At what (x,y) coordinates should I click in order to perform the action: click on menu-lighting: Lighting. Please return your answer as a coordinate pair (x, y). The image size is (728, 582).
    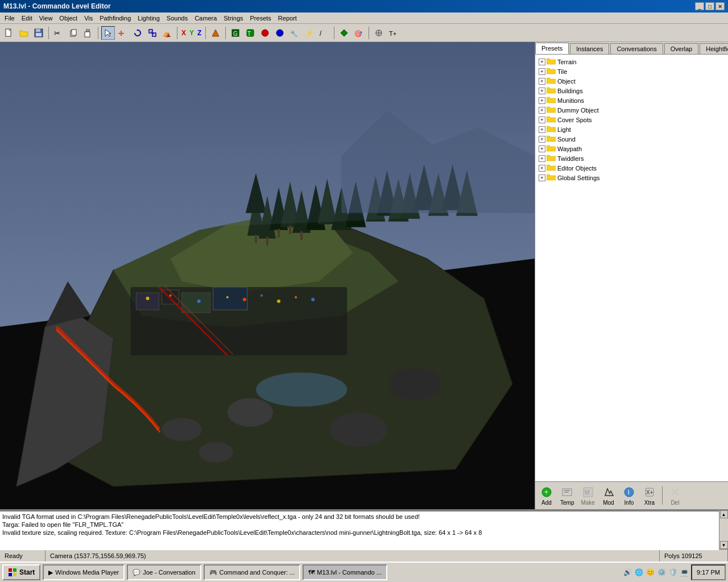
    Looking at the image, I should click on (149, 18).